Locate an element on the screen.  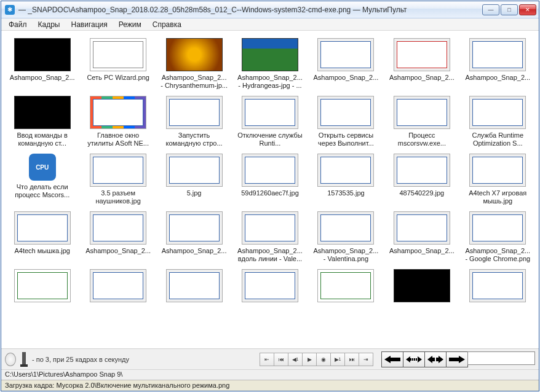
fast-forward-button: ⏭ is located at coordinates (352, 359).